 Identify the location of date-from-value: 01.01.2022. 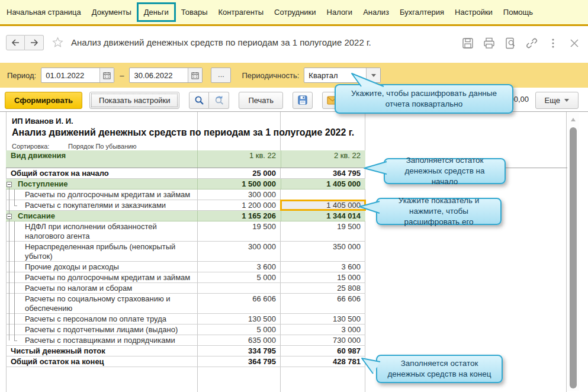
(70, 76).